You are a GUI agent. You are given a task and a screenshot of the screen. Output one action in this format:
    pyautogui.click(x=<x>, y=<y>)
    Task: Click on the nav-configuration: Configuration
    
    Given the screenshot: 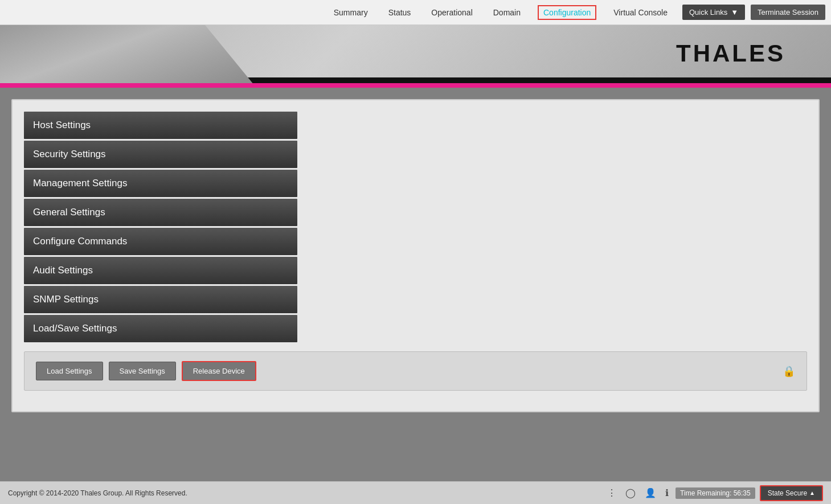 What is the action you would take?
    pyautogui.click(x=567, y=13)
    